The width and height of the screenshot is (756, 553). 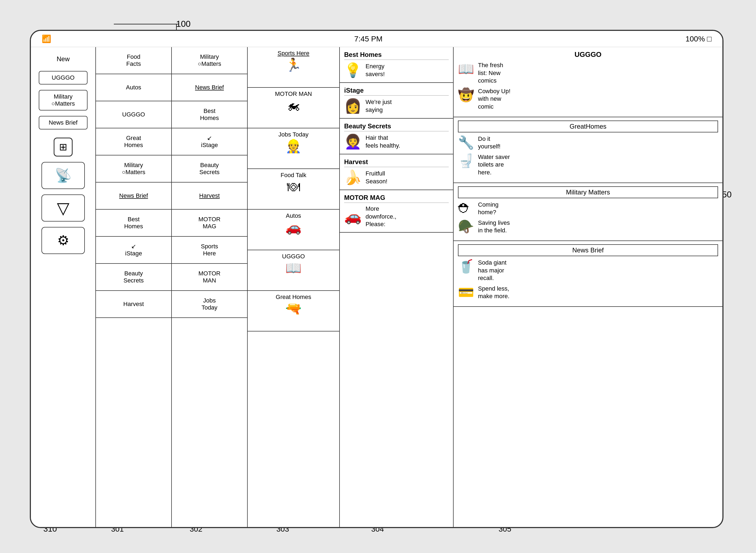 I want to click on col305-military-text2: Saving livesin the field., so click(x=494, y=227).